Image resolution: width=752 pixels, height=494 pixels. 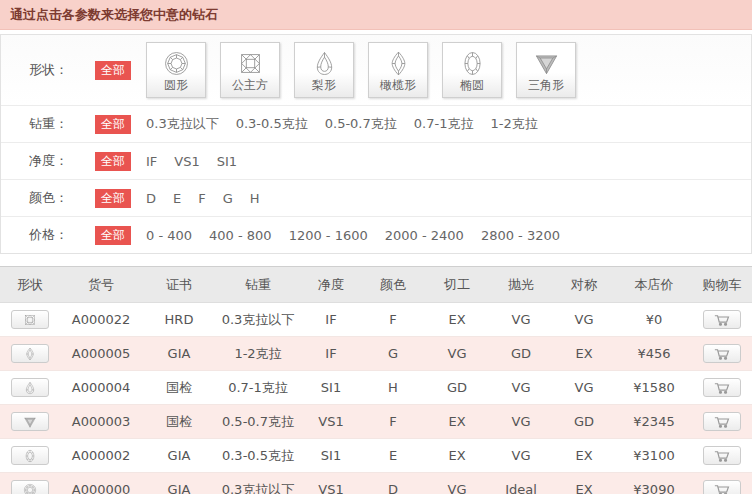 What do you see at coordinates (654, 456) in the screenshot?
I see `cell-price: ¥3100` at bounding box center [654, 456].